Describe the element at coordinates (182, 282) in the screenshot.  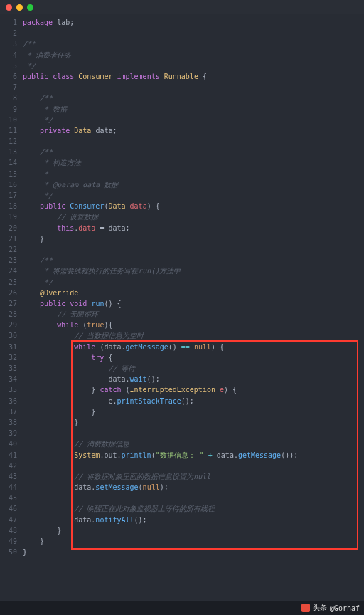
I see `code-line: 25 */` at that location.